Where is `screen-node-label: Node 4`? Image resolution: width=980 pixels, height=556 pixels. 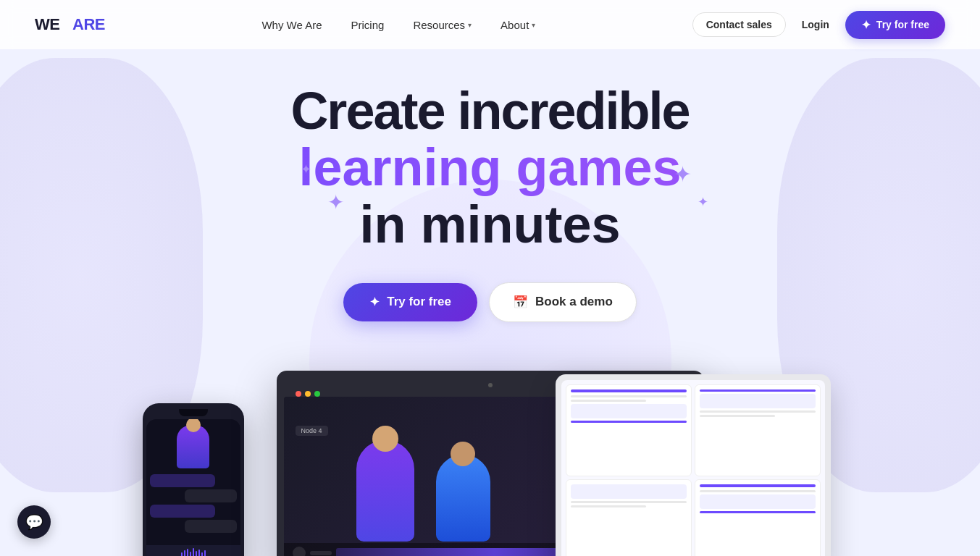 screen-node-label: Node 4 is located at coordinates (311, 431).